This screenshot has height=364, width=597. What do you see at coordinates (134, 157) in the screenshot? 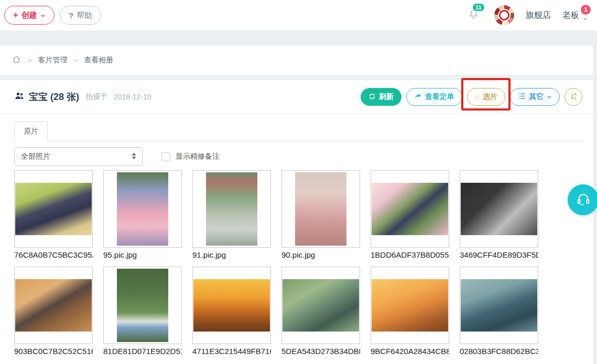
I see `select-arrows-icon` at bounding box center [134, 157].